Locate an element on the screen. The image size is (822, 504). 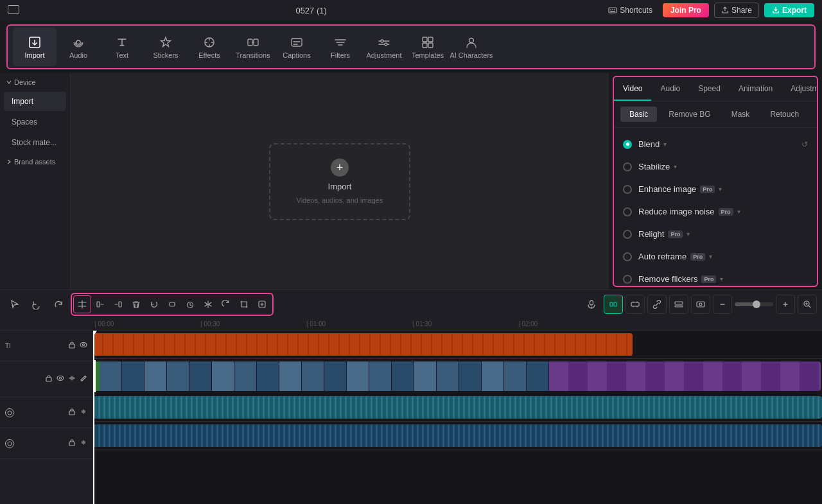
enhance-image-radio is located at coordinates (627, 189).